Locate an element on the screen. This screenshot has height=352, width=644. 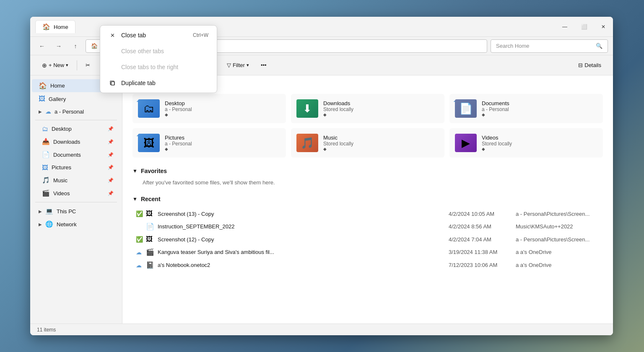
videos-sub-text: Stored locally is located at coordinates (497, 144).